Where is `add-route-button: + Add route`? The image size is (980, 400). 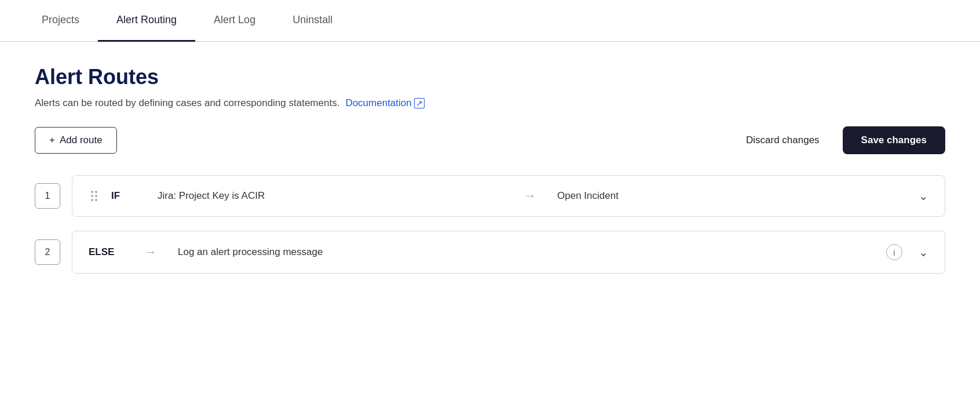 add-route-button: + Add route is located at coordinates (76, 140).